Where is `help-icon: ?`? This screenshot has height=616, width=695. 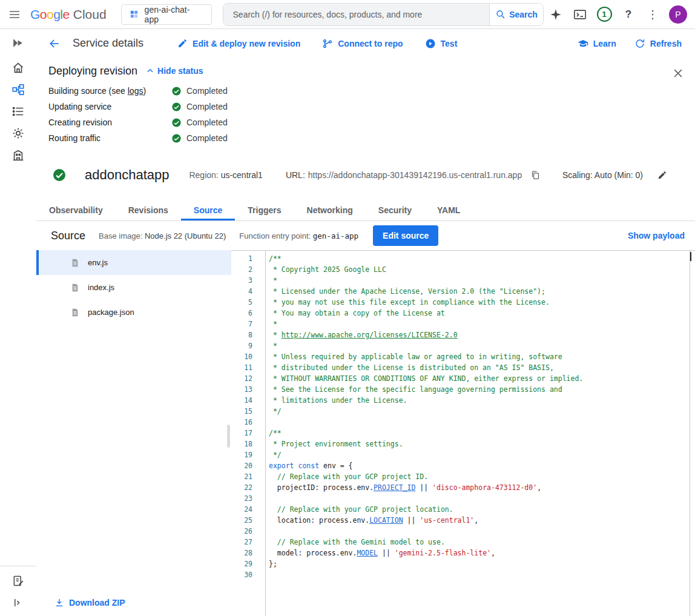
help-icon: ? is located at coordinates (628, 15).